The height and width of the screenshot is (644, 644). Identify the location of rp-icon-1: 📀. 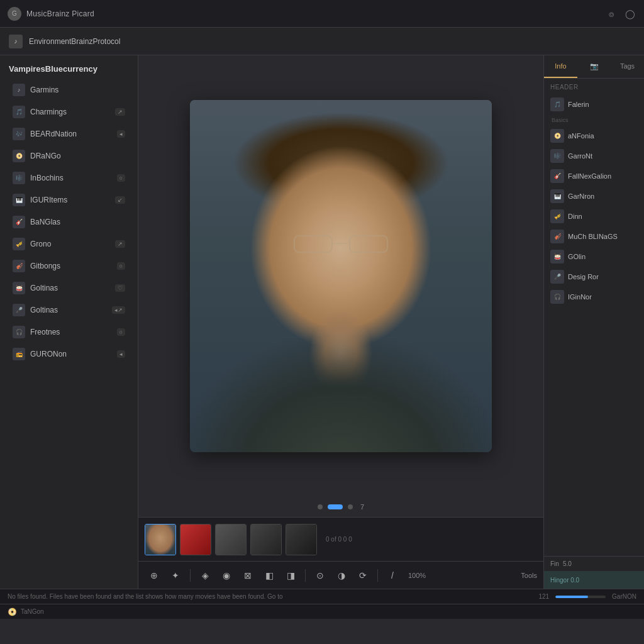
(557, 136).